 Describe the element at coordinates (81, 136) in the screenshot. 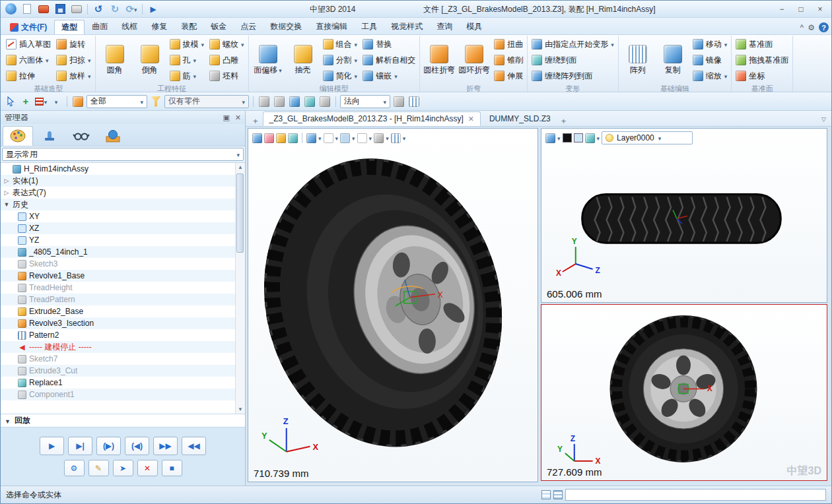

I see `manager-tab-visualize` at that location.